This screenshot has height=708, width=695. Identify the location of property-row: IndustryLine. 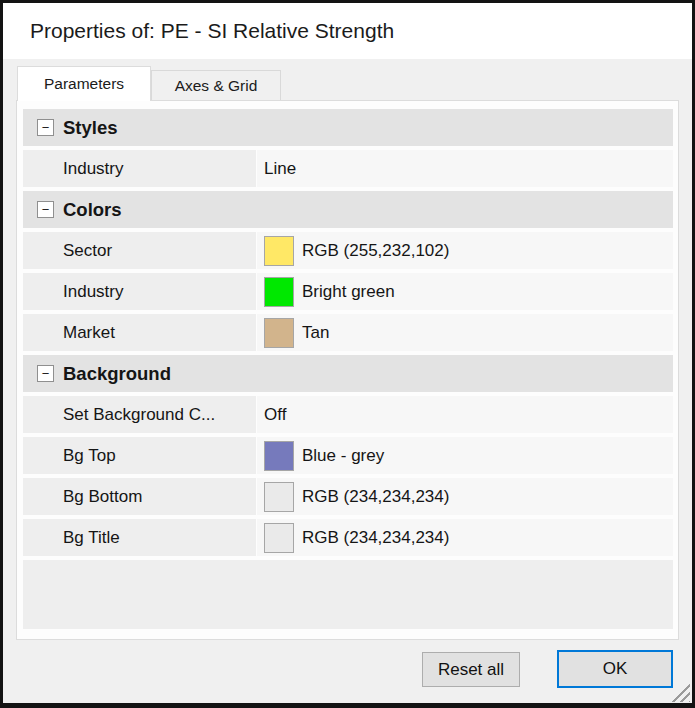
(348, 168).